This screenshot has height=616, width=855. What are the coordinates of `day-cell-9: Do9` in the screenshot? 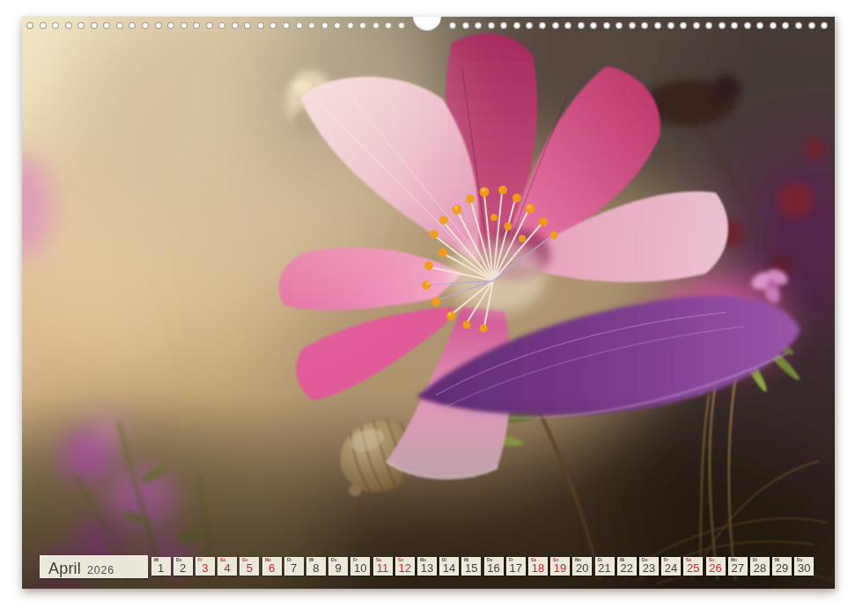 It's located at (338, 567).